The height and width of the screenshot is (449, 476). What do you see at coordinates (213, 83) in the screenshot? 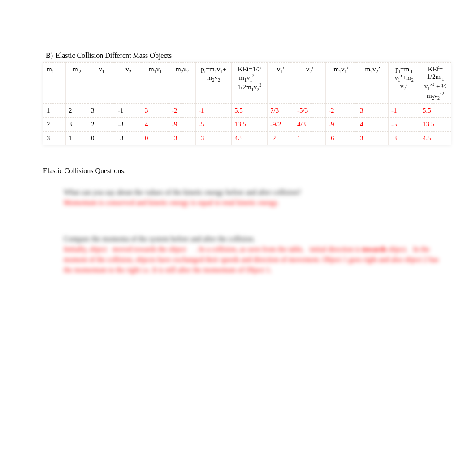
I see `table-header-cell: pi=m1v1+ m2v2` at bounding box center [213, 83].